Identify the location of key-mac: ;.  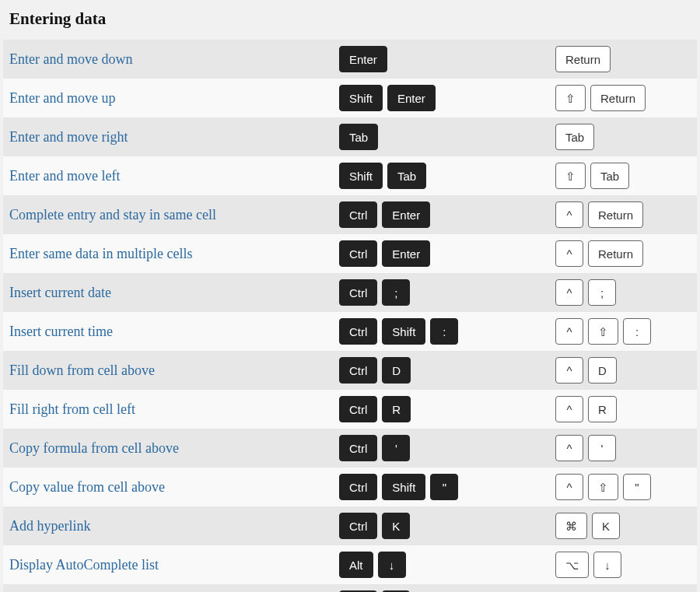
(602, 292).